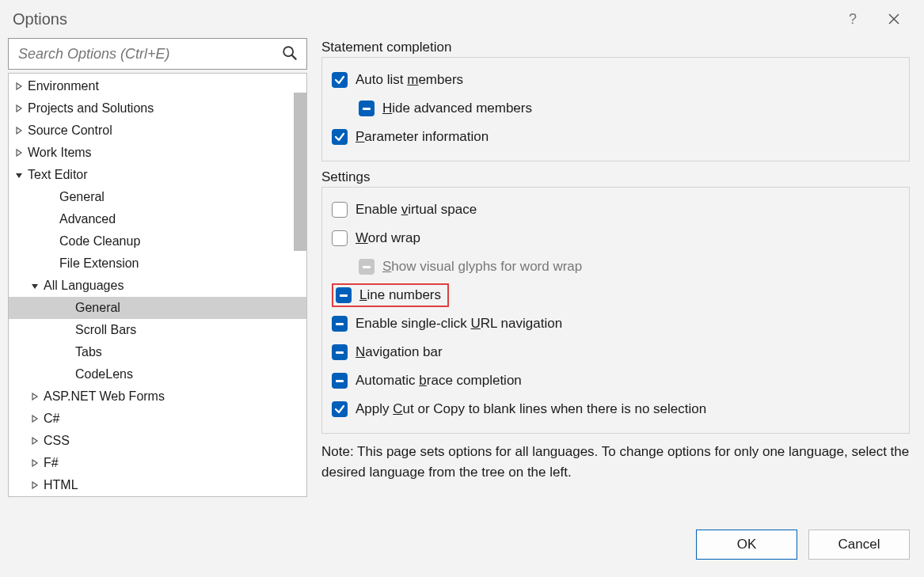 The width and height of the screenshot is (924, 577). What do you see at coordinates (616, 381) in the screenshot?
I see `option-brace-completion: Automatic brace completion` at bounding box center [616, 381].